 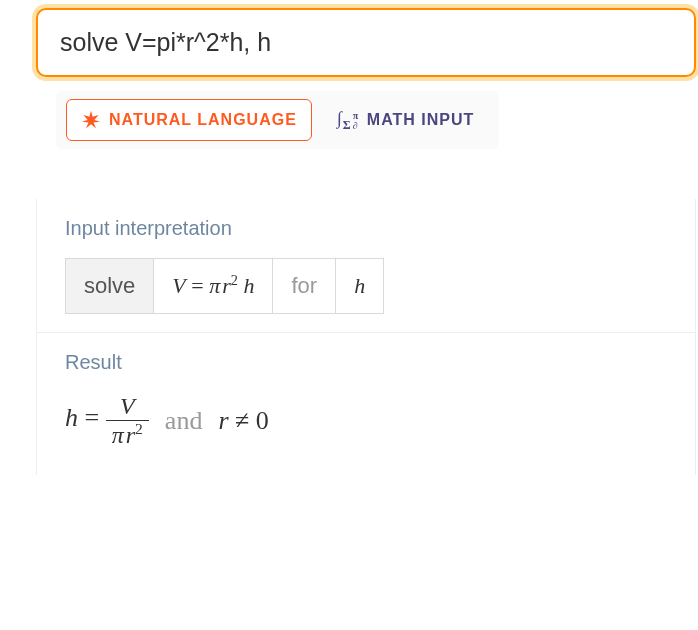 I want to click on search-container, so click(x=367, y=42).